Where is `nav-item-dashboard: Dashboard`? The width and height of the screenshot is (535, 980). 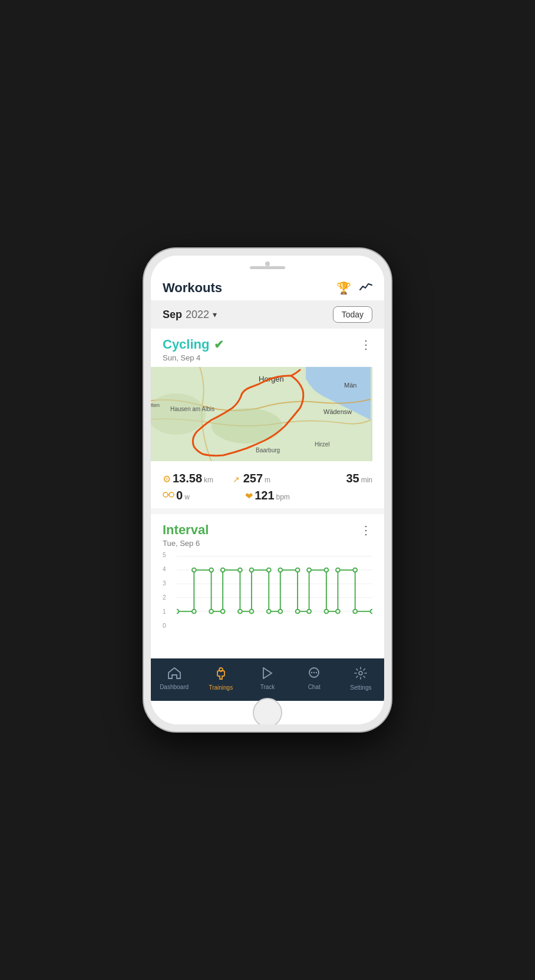 nav-item-dashboard: Dashboard is located at coordinates (174, 678).